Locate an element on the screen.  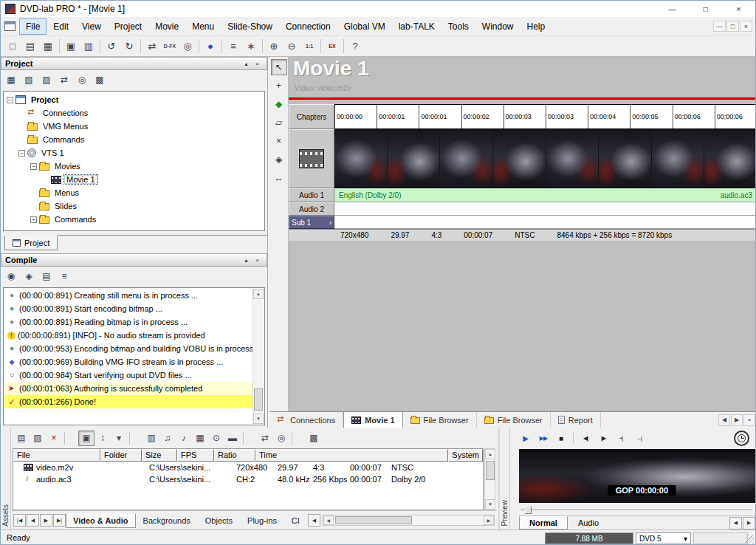
compile-dvd-button: ◉ is located at coordinates (11, 276).